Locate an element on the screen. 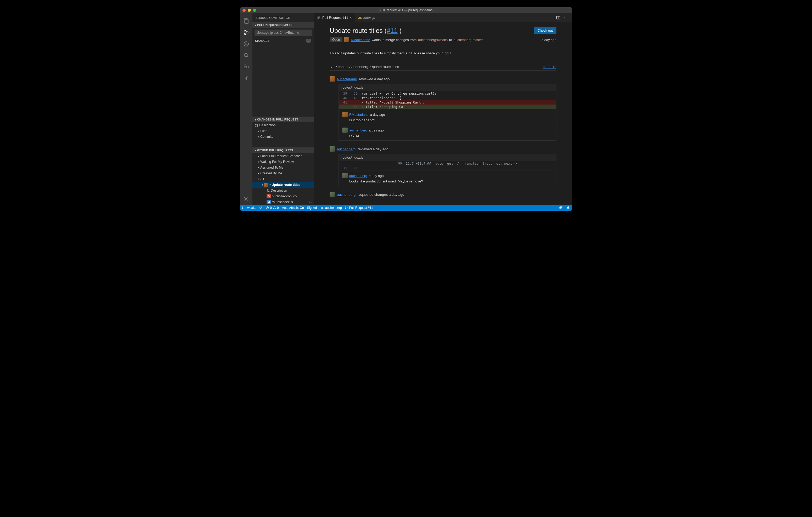  gh-local-branches-item: ▸ Local Pull Request Branches is located at coordinates (283, 156).